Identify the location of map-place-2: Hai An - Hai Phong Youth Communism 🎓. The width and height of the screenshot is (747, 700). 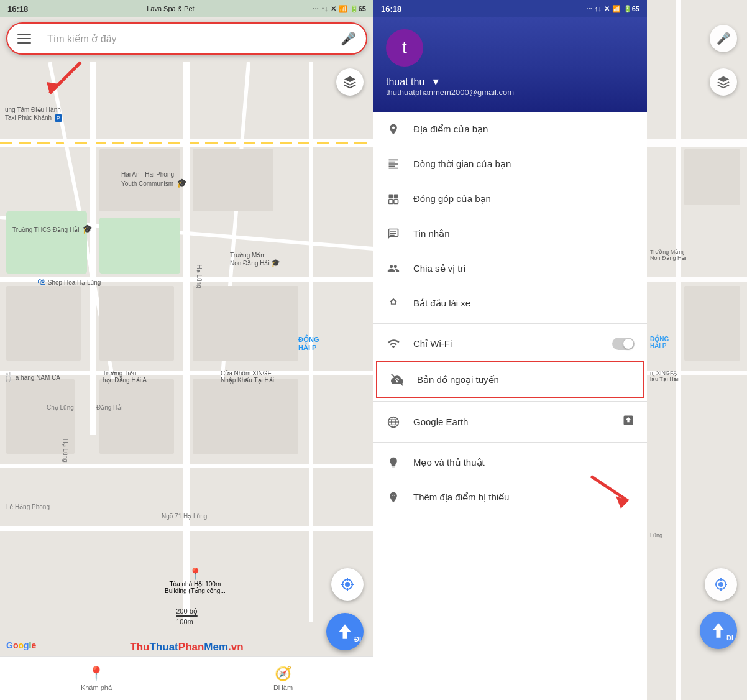
(154, 179).